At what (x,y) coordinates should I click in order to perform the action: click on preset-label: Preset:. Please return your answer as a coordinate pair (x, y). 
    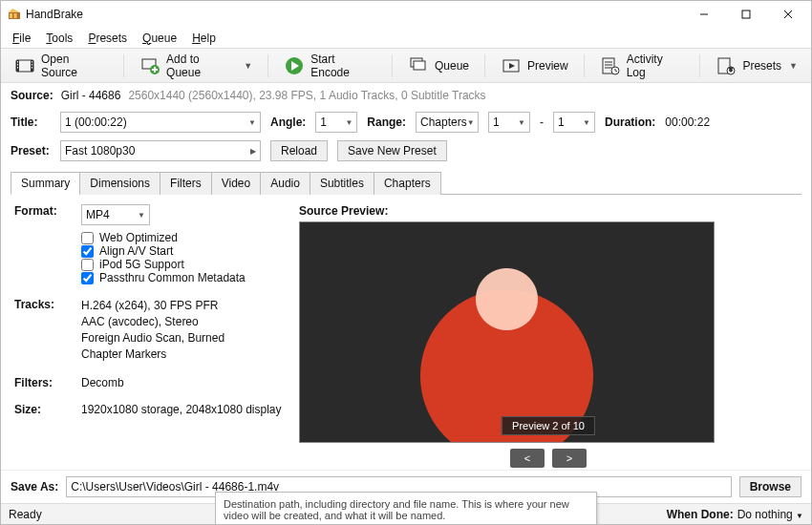
    Looking at the image, I should click on (31, 151).